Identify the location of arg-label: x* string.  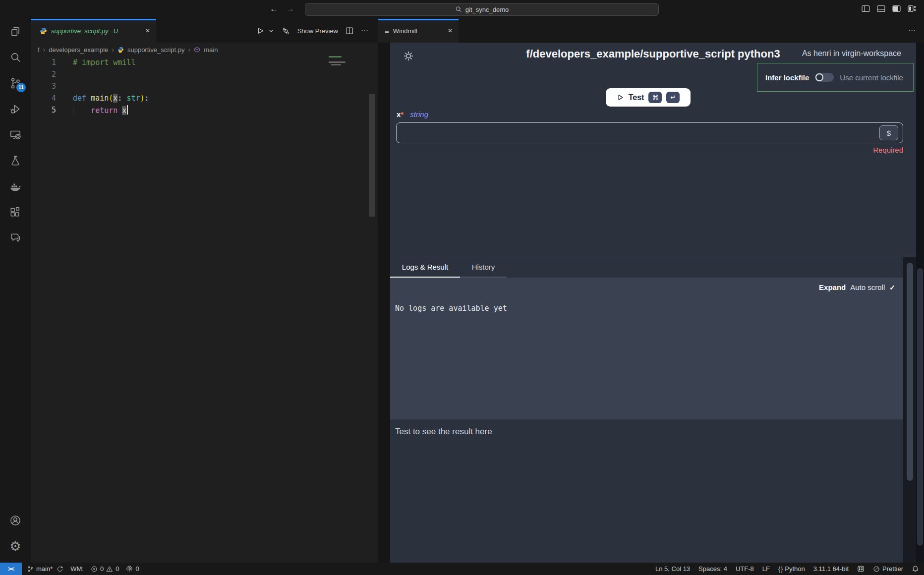
(412, 114).